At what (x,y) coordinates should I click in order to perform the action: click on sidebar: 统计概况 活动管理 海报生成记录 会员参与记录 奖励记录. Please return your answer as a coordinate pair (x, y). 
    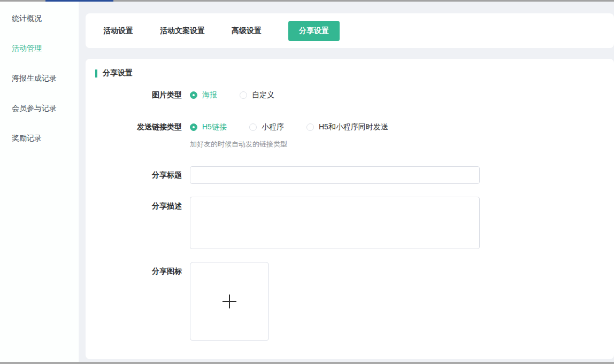
    Looking at the image, I should click on (40, 182).